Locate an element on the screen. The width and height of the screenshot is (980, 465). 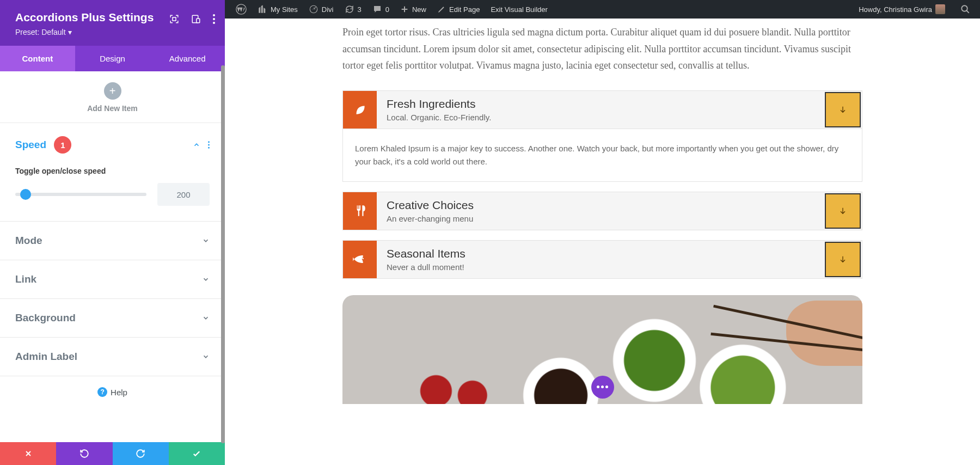
edit-page-label: Edit Page is located at coordinates (464, 10).